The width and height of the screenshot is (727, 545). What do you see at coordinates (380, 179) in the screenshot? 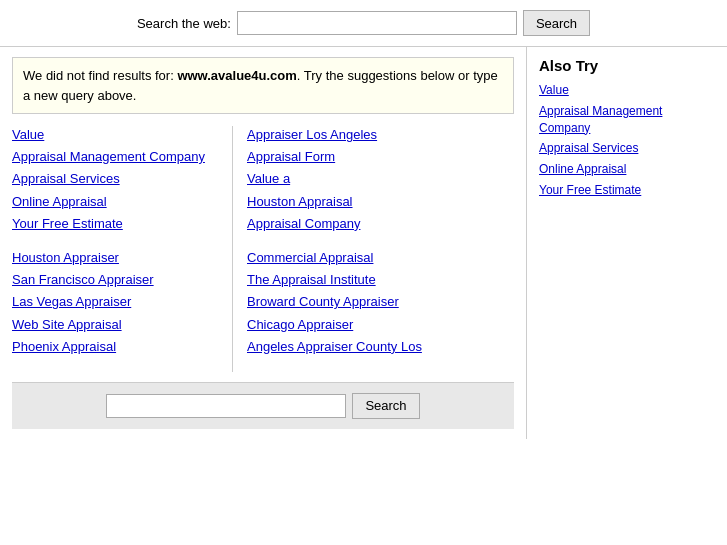
I see `link-value-a: Value a` at bounding box center [380, 179].